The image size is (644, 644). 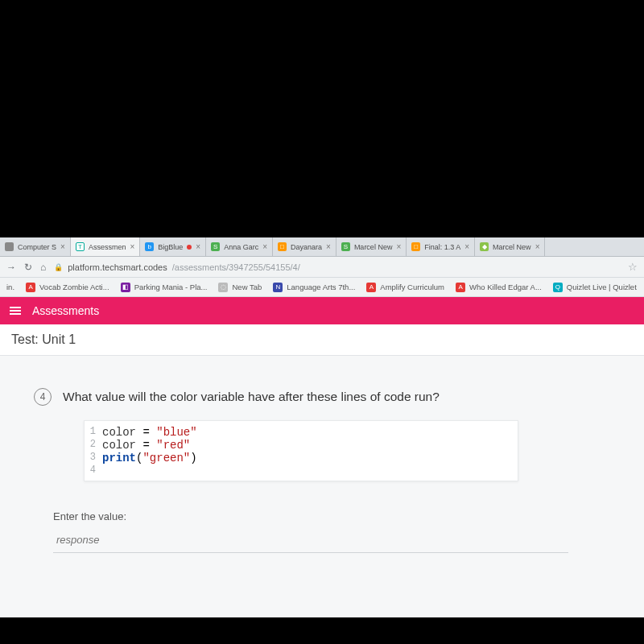 I want to click on line-number: 3, so click(x=93, y=458).